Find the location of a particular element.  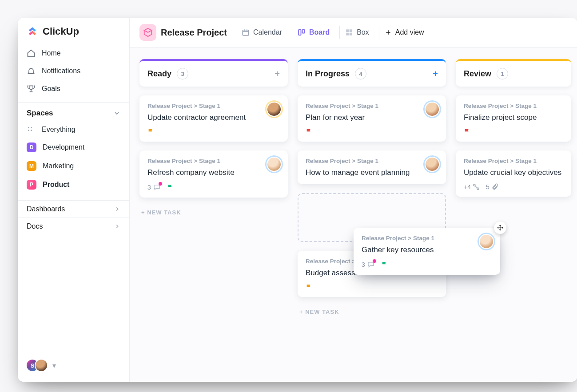

view-label: Calendar is located at coordinates (267, 32).